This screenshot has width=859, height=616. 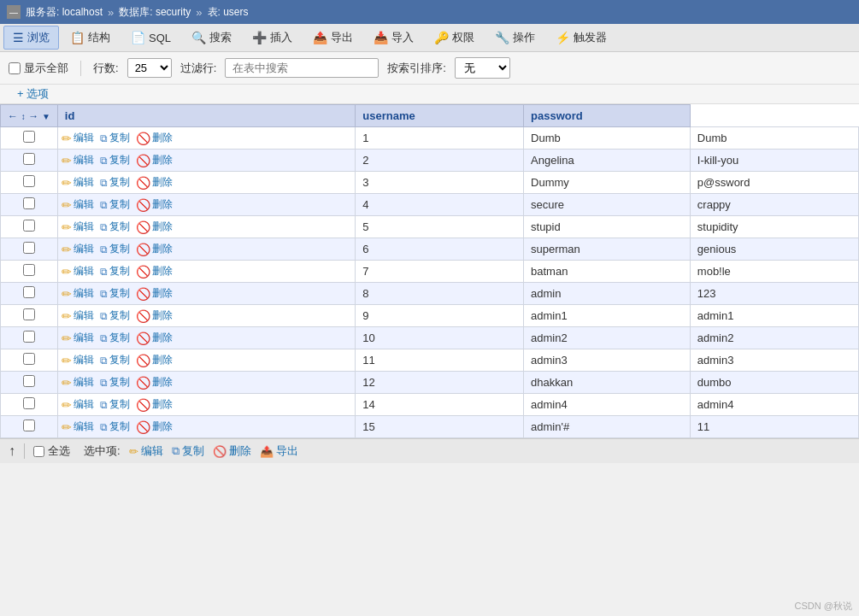 What do you see at coordinates (33, 116) in the screenshot?
I see `right-arrow-icon: →` at bounding box center [33, 116].